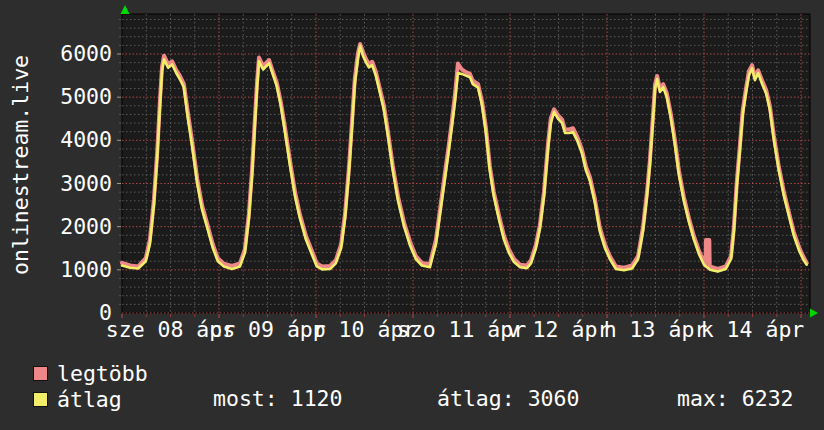 The image size is (824, 430). I want to click on x-axis-tick-label: k 14 ápr, so click(751, 330).